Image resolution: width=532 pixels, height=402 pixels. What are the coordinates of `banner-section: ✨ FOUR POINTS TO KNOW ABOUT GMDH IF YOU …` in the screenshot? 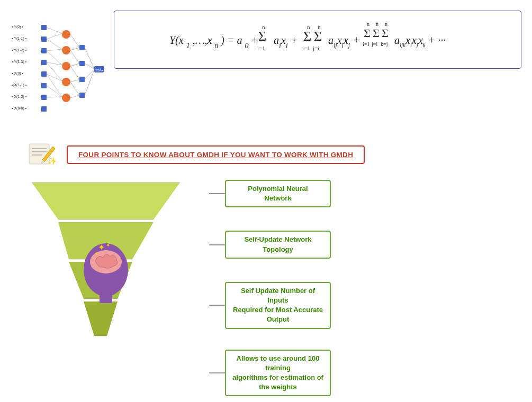 It's located at (266, 154).